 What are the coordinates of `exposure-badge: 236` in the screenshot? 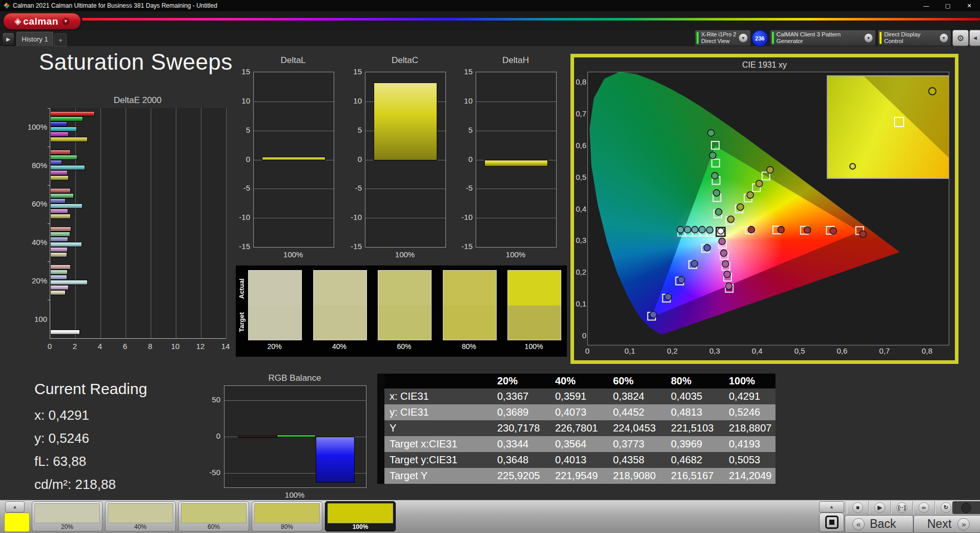 It's located at (760, 38).